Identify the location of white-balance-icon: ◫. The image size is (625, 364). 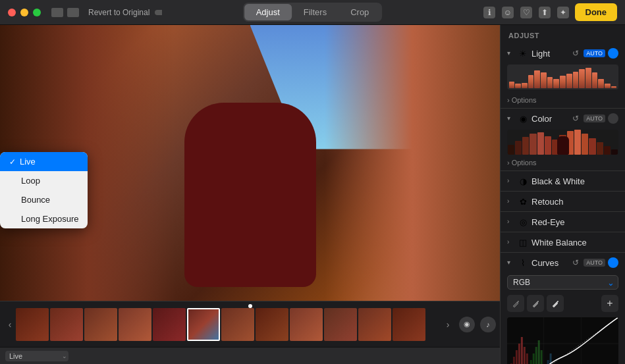
(523, 242).